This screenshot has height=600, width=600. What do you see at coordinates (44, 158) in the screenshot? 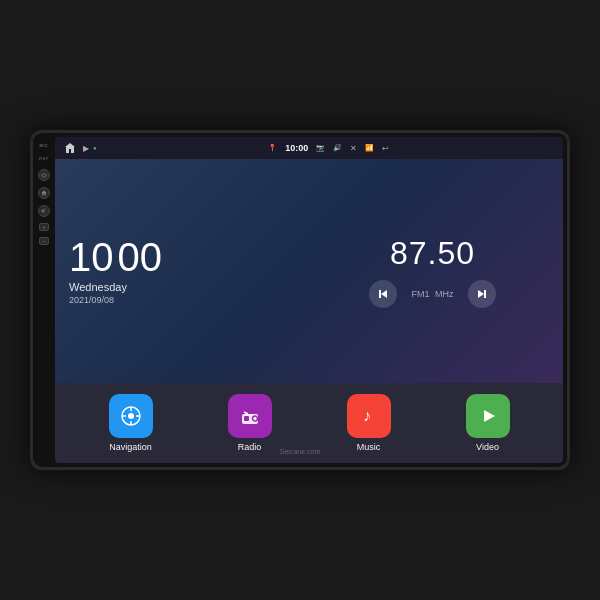
I see `rst-label: RST` at bounding box center [44, 158].